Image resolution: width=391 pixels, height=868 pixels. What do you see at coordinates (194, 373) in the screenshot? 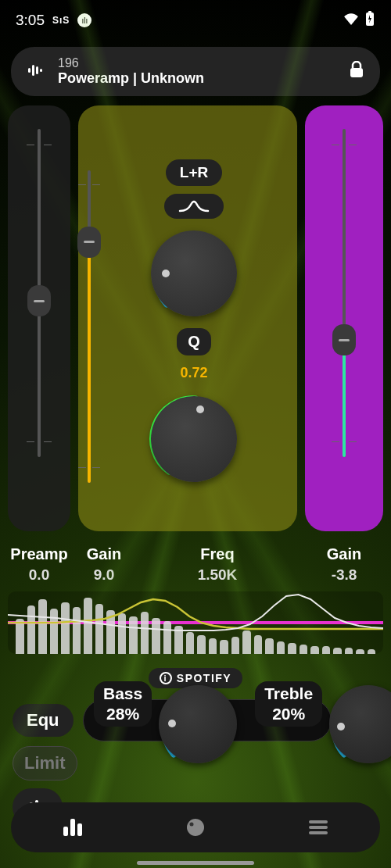
I see `q-value: 0.72` at bounding box center [194, 373].